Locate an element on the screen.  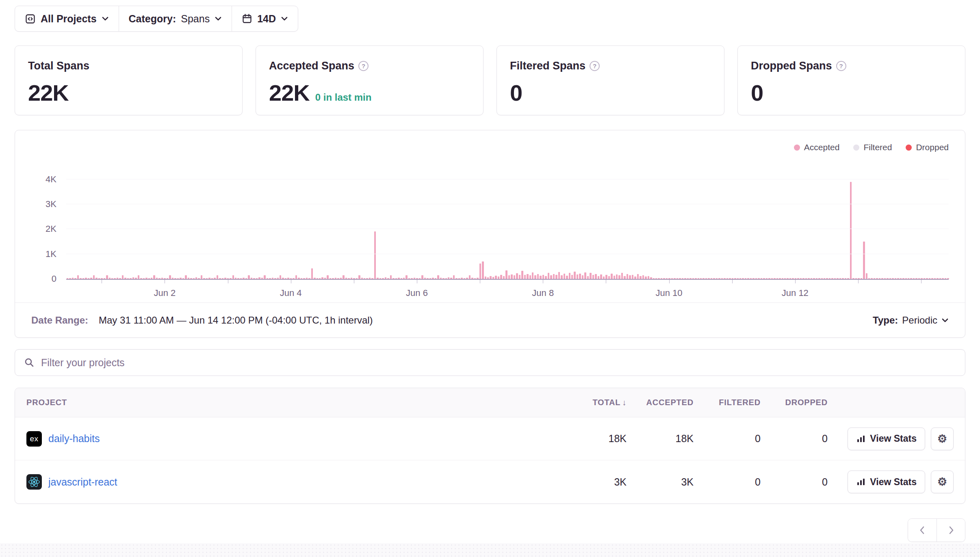
card-dropped-spans: Dropped Spans ? 0 is located at coordinates (852, 80).